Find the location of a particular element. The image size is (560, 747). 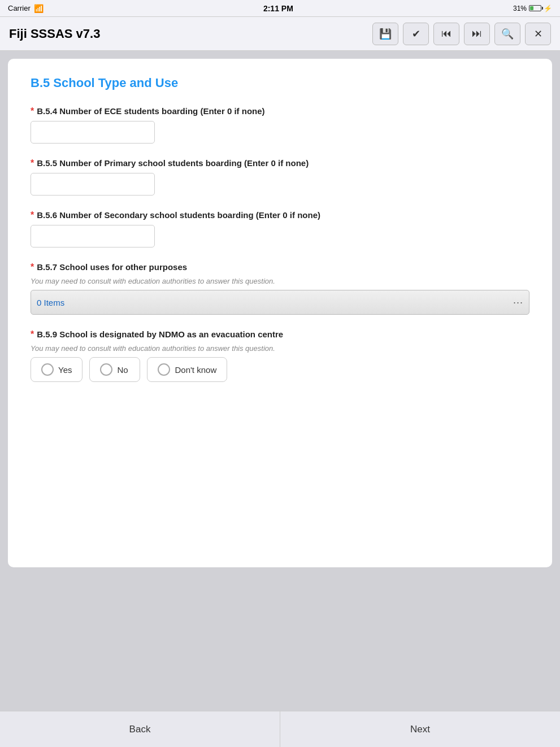

required-star-b57: * is located at coordinates (32, 267).